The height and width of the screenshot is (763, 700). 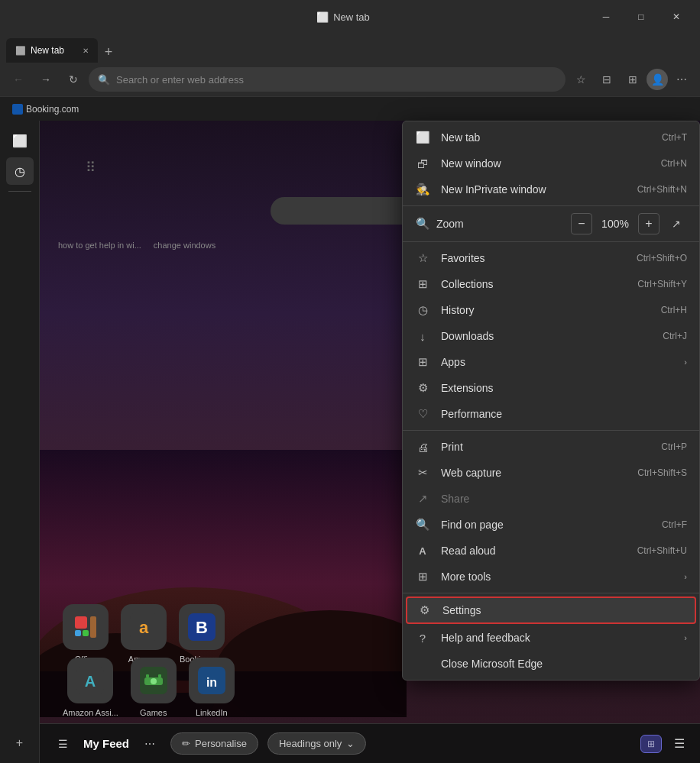 I want to click on quicklink-games-label: Games, so click(x=153, y=713).